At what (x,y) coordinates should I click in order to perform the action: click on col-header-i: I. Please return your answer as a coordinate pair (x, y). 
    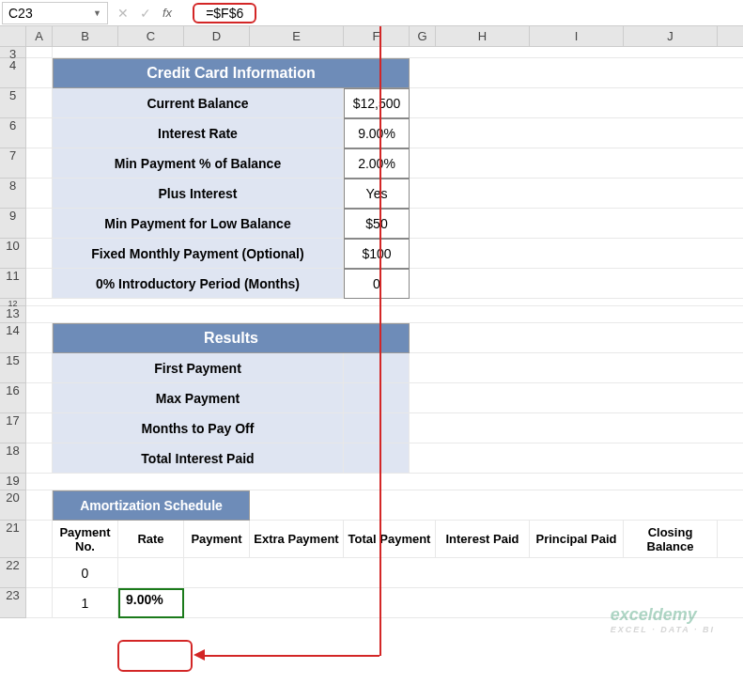
    Looking at the image, I should click on (577, 37).